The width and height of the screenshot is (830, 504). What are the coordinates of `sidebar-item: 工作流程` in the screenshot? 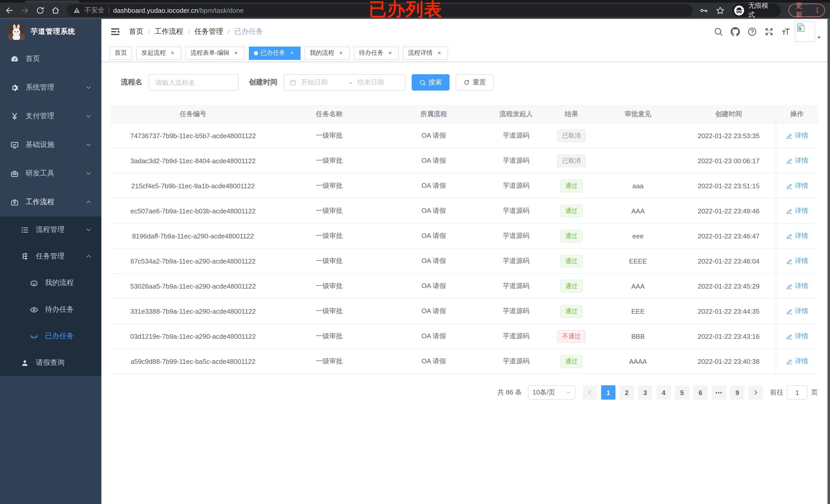 It's located at (51, 202).